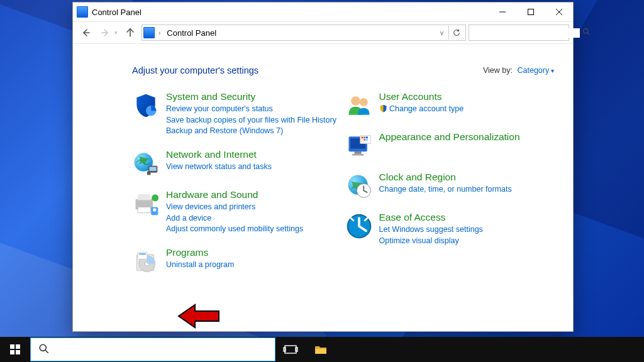 The height and width of the screenshot is (362, 644). Describe the element at coordinates (254, 109) in the screenshot. I see `category-link: Review your computer's status` at that location.